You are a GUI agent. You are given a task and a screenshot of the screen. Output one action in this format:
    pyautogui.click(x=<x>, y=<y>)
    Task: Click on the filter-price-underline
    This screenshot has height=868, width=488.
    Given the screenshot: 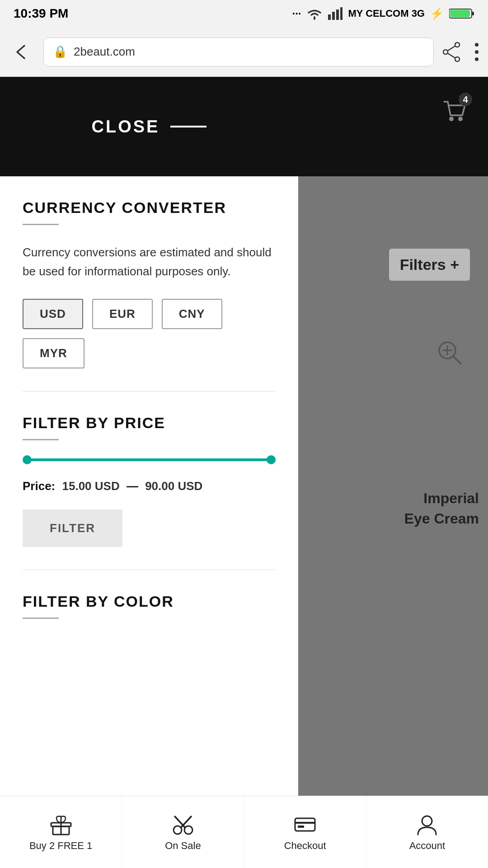 What is the action you would take?
    pyautogui.click(x=41, y=439)
    